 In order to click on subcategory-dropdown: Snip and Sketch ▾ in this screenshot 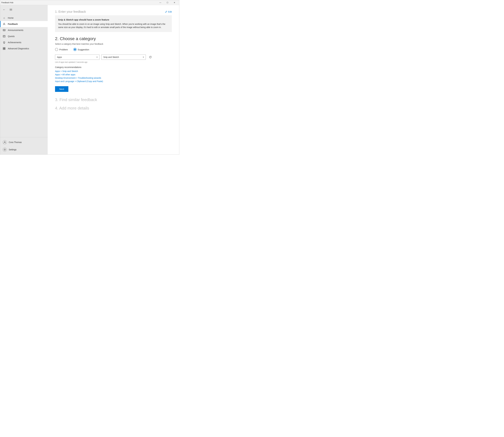, I will do `click(123, 57)`.